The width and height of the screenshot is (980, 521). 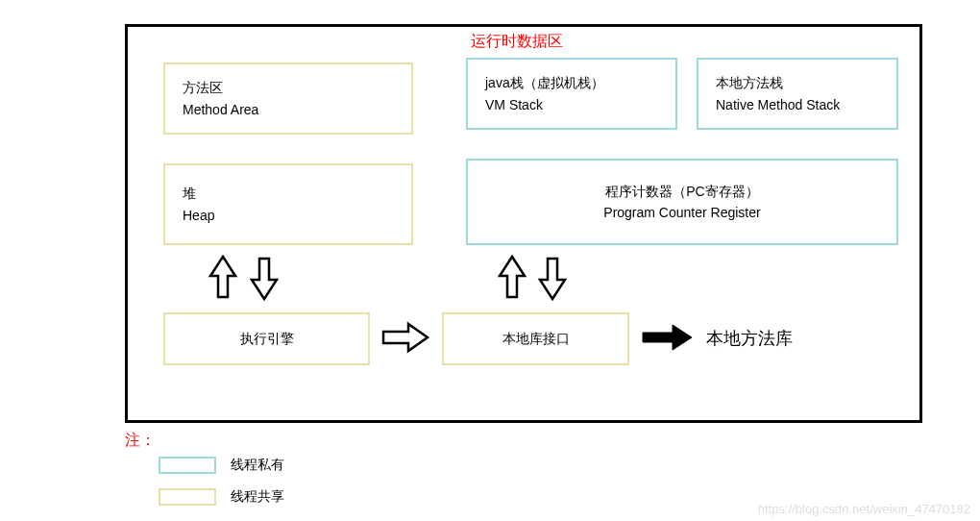 I want to click on vm-stack-label-cn: java栈（虚拟机栈）, so click(x=572, y=83).